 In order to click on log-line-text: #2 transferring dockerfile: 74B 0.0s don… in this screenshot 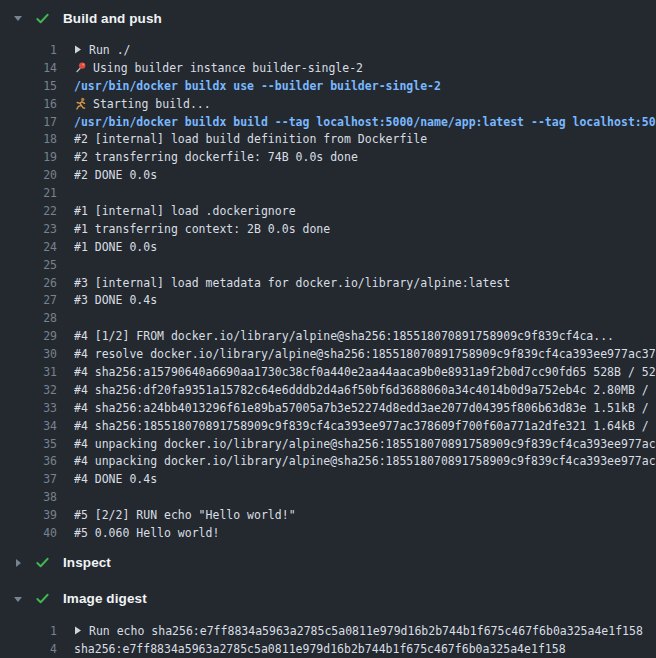, I will do `click(216, 157)`.